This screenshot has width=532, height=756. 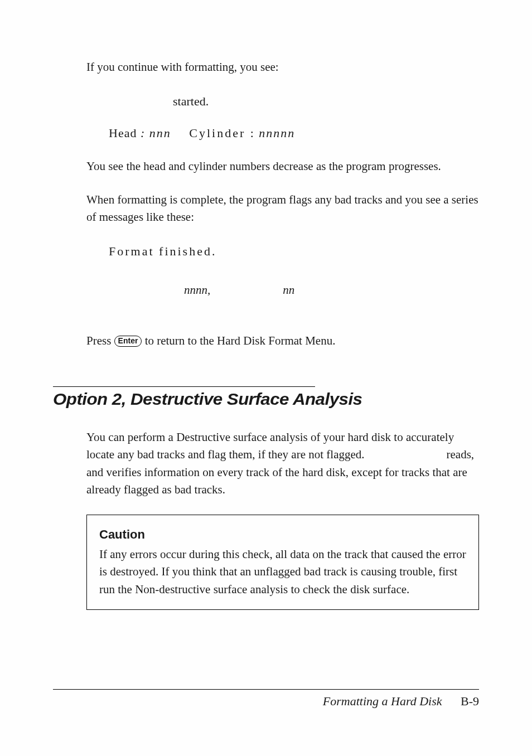 I want to click on enter-key-icon: Enter, so click(x=128, y=341).